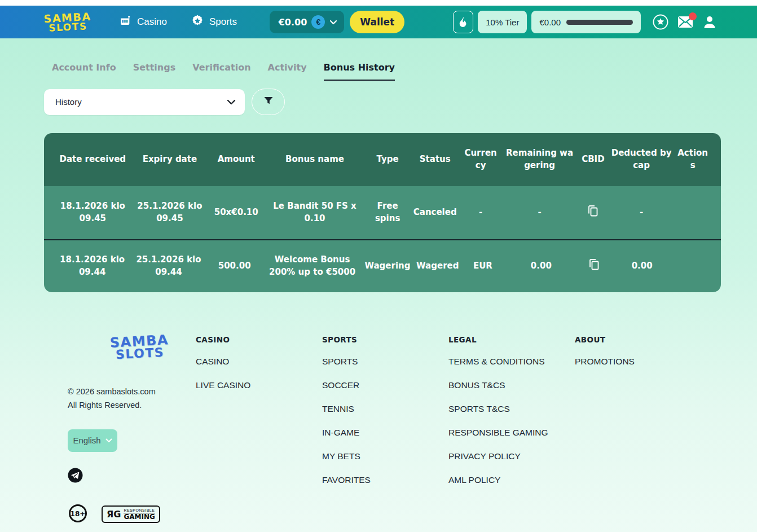 Image resolution: width=757 pixels, height=532 pixels. Describe the element at coordinates (435, 213) in the screenshot. I see `cell-status: Canceled` at that location.